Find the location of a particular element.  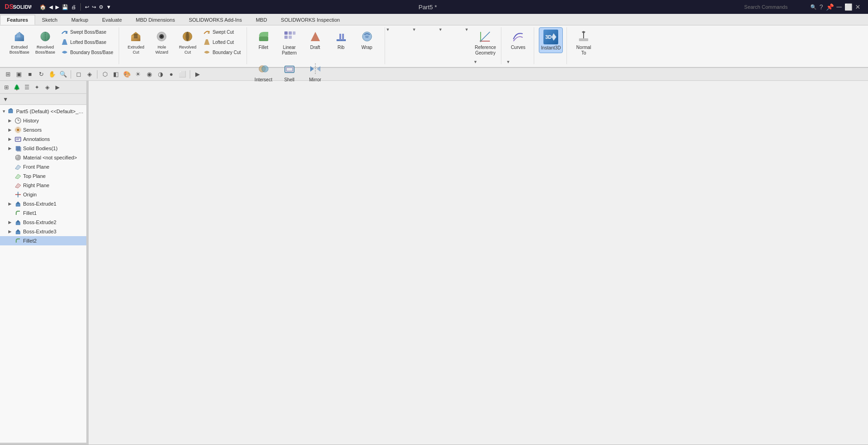

tab-evaluate: Evaluate is located at coordinates (112, 20).